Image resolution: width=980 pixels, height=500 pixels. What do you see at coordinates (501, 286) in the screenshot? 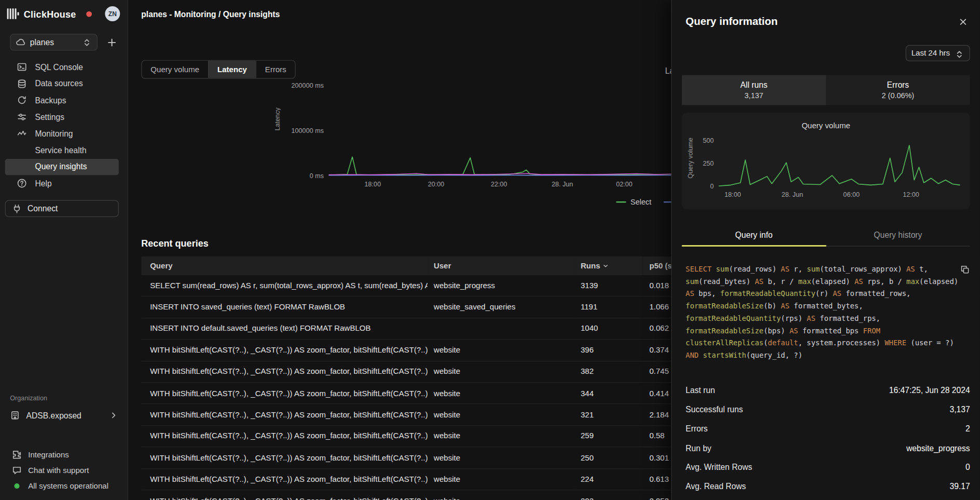
I see `cell-user: website_progress` at bounding box center [501, 286].